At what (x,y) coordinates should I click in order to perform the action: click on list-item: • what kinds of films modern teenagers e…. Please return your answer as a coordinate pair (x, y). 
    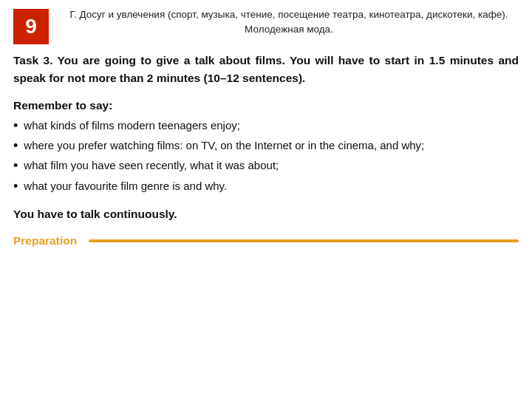
    Looking at the image, I should click on (266, 126).